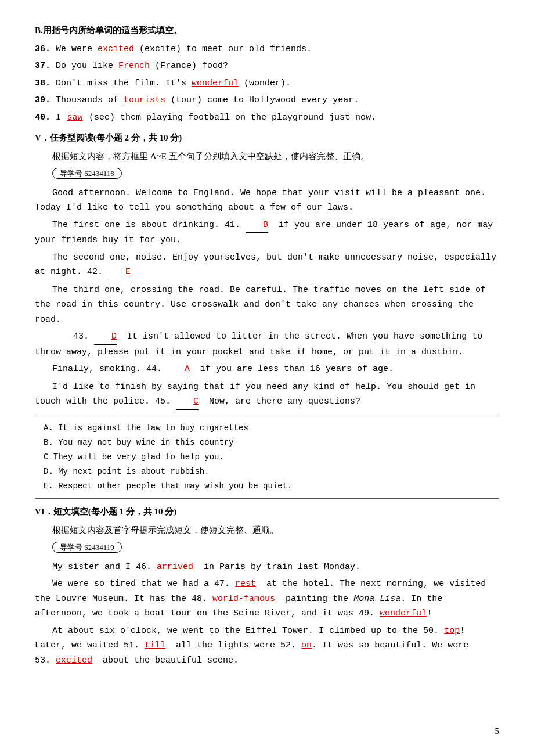 Image resolution: width=534 pixels, height=756 pixels. Describe the element at coordinates (267, 49) in the screenshot. I see `item-36: 36. We were excited (excite) to meet our…` at that location.